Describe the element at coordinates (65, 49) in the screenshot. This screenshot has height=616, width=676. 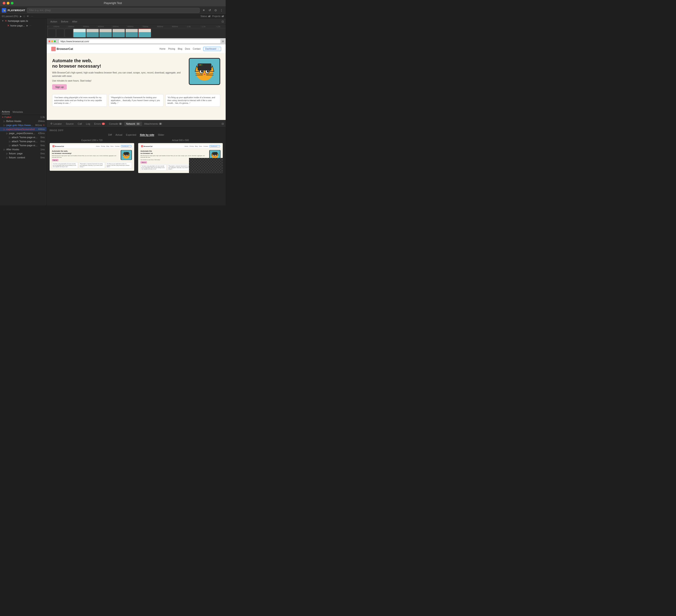
I see `site-logo-text: BrowserCat` at that location.